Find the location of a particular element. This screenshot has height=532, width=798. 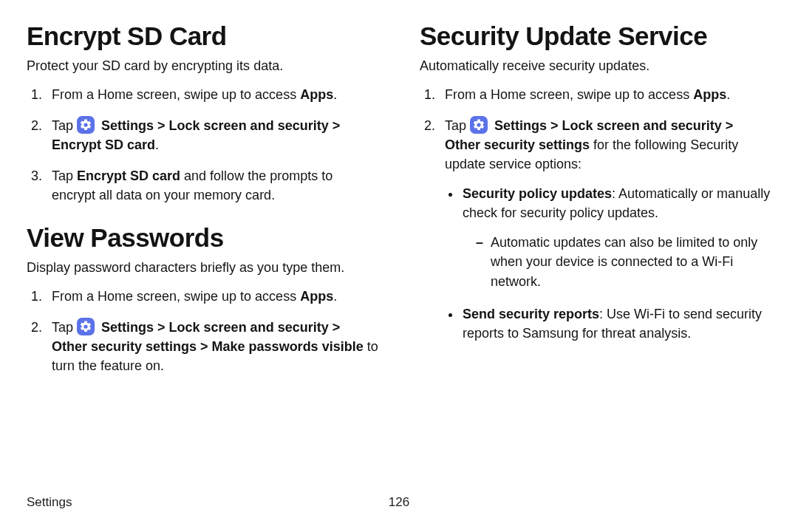

heading-security-update: Security Update Service is located at coordinates (596, 37).